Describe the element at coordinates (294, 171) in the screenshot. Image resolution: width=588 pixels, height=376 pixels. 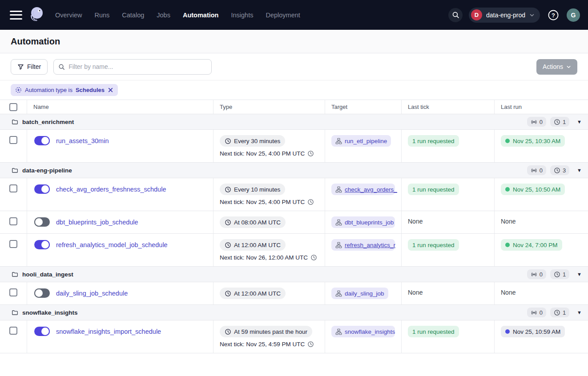
I see `group-row: data-eng-pipeline 0 3 ▼` at that location.